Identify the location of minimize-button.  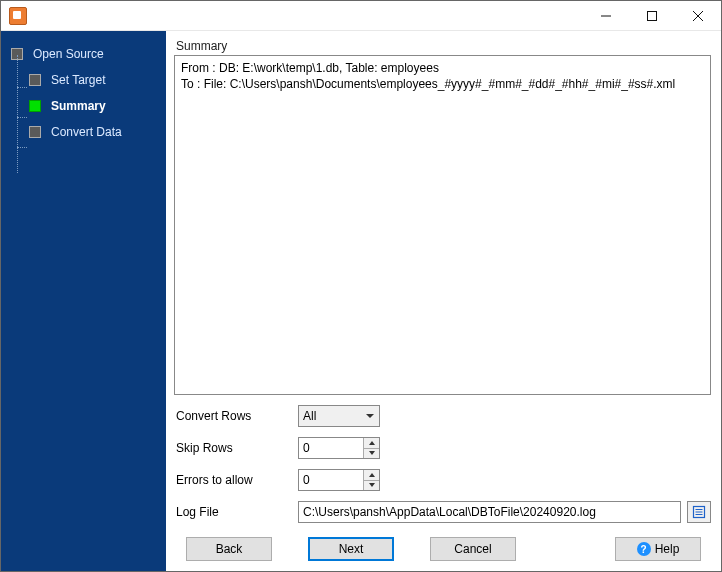
(606, 16).